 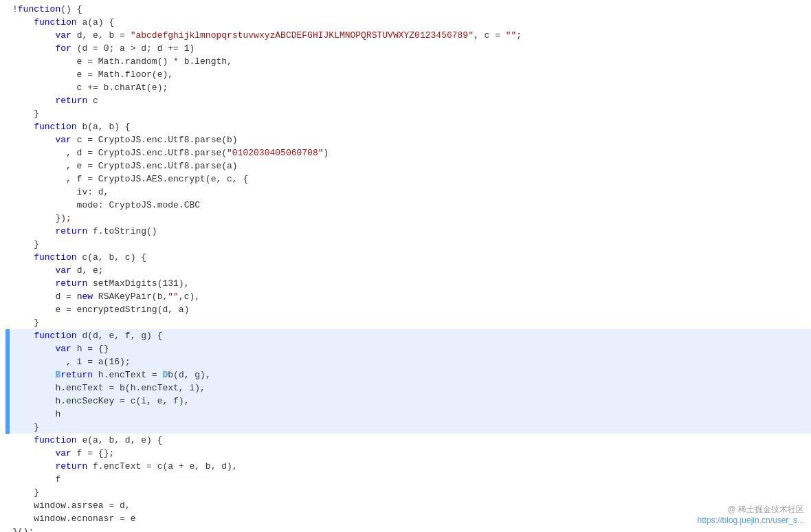 What do you see at coordinates (411, 140) in the screenshot?
I see `line-content: var c = CryptoJS.enc.Utf8.parse(b)` at bounding box center [411, 140].